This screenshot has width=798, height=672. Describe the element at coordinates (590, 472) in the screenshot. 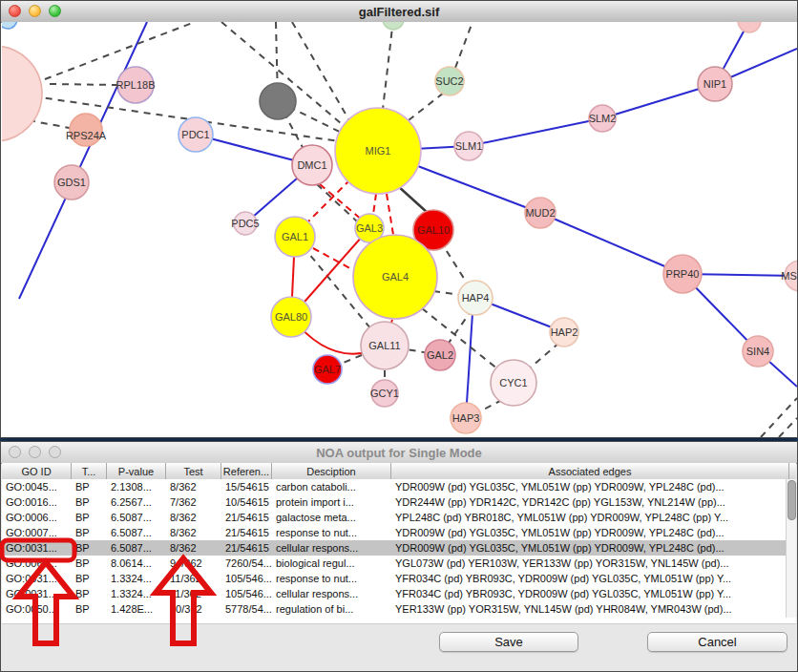

I see `column-header-associated-edges: Associated edges` at that location.